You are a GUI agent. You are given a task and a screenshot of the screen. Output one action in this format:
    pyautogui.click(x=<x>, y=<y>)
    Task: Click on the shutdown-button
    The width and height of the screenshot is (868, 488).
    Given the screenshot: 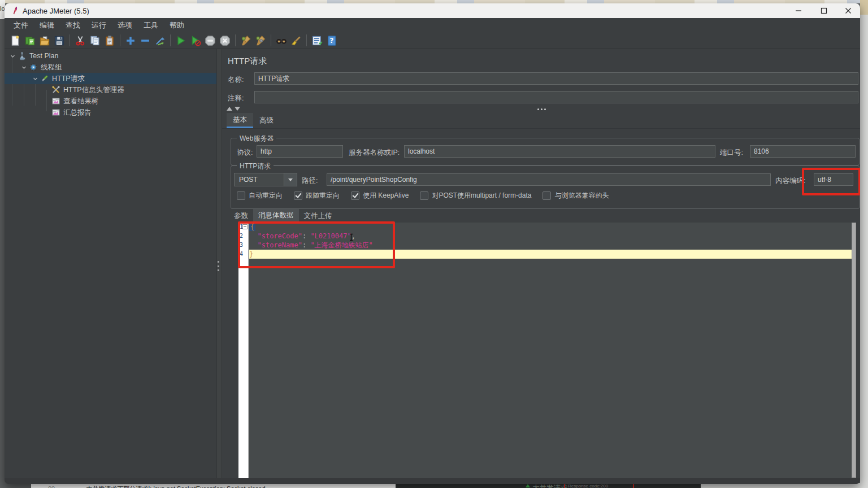 What is the action you would take?
    pyautogui.click(x=225, y=41)
    